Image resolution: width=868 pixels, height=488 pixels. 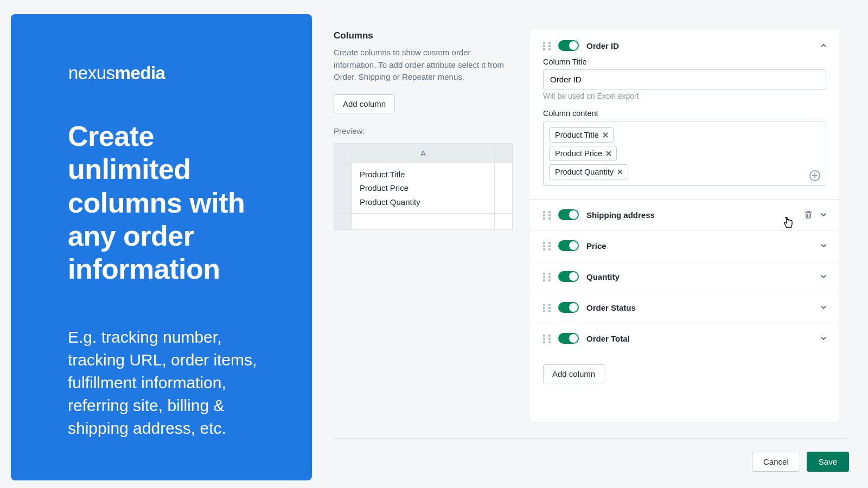 I want to click on add-column-button: Add column, so click(x=365, y=104).